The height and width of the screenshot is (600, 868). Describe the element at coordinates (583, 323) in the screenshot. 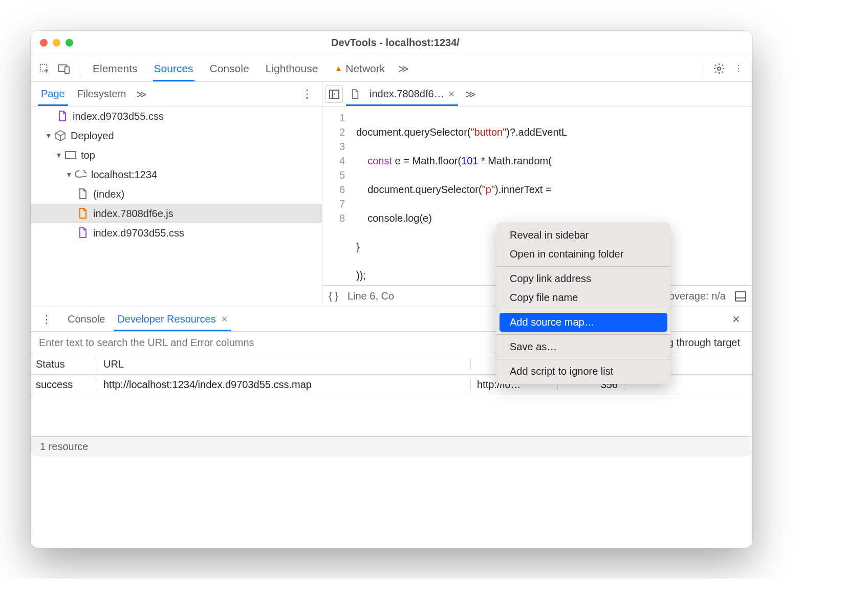

I see `ctx-add-source-map: Add source map…` at that location.